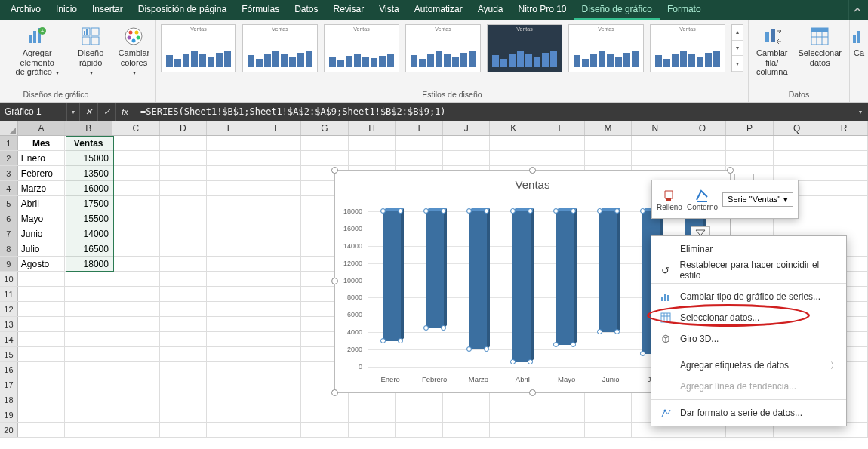 The image size is (868, 449). I want to click on menu-automatizar: Automatizar, so click(439, 10).